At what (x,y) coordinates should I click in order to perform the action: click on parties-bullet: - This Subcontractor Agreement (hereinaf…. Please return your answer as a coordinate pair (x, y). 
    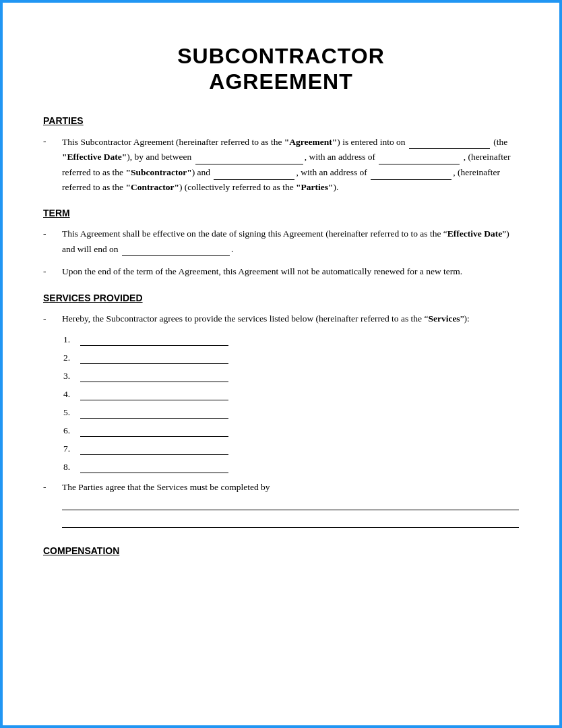
    Looking at the image, I should click on (281, 164).